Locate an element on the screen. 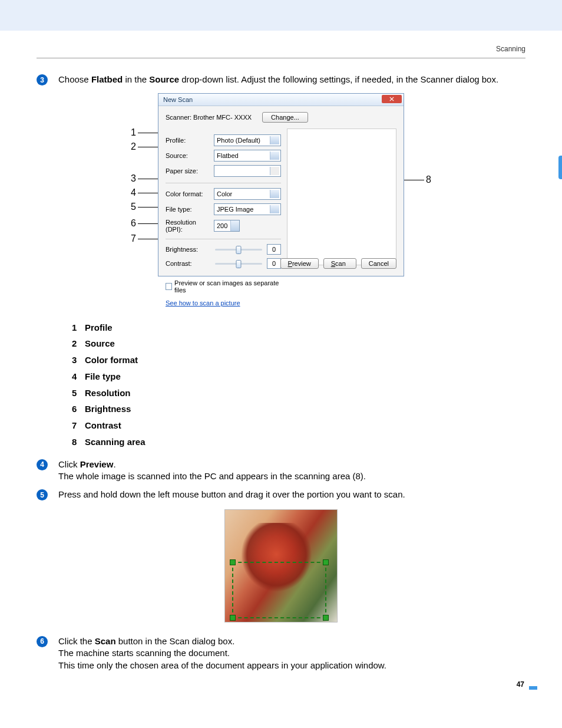 Image resolution: width=562 pixels, height=728 pixels. callout-2: 2 is located at coordinates (133, 147).